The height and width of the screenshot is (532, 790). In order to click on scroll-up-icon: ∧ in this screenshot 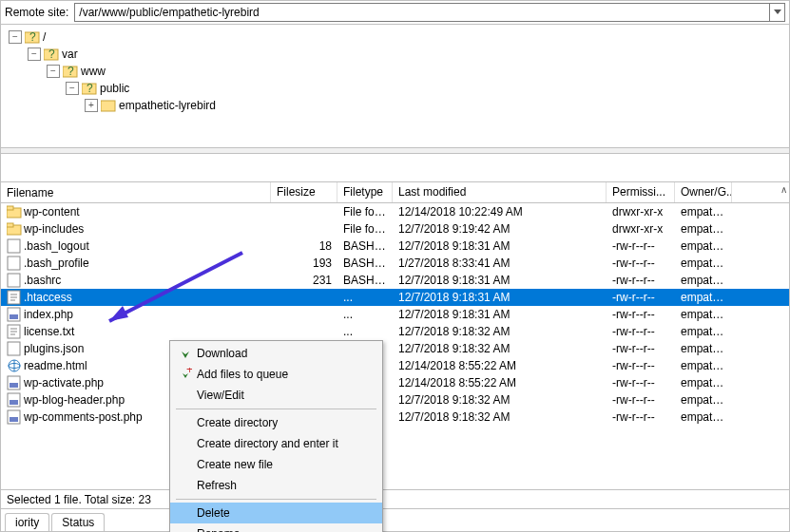, I will do `click(783, 190)`.